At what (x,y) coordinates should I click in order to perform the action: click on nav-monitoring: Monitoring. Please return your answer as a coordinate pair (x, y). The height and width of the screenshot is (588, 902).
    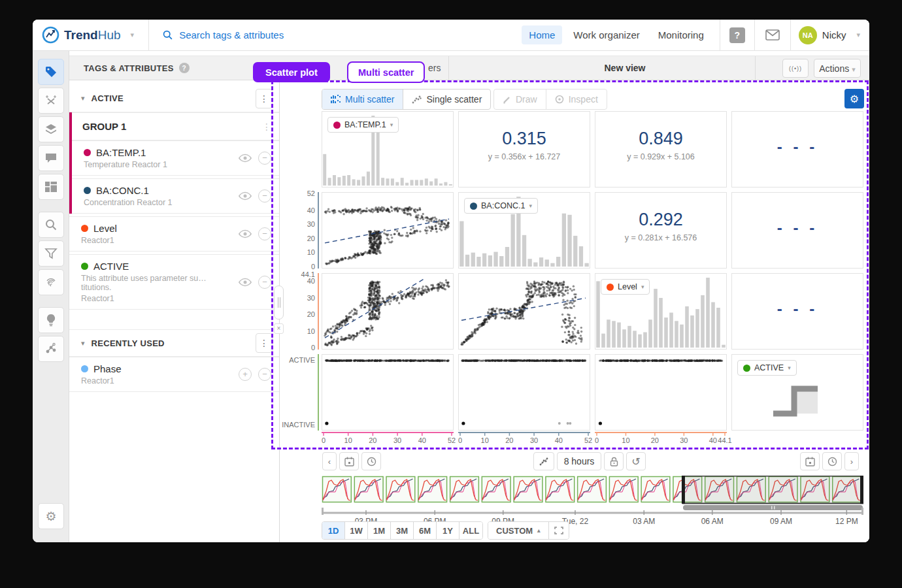
    Looking at the image, I should click on (681, 35).